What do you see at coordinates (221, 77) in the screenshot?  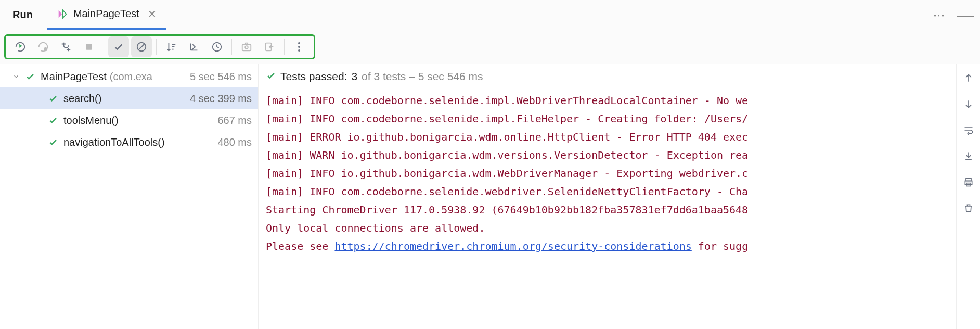 I see `test-duration: 5 sec 546 ms` at bounding box center [221, 77].